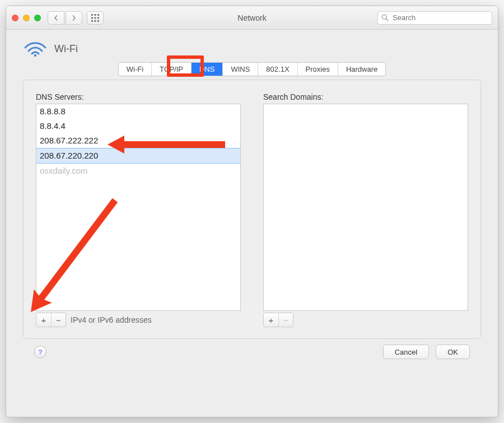 The image size is (504, 423). I want to click on tab-proxies: Proxies, so click(318, 69).